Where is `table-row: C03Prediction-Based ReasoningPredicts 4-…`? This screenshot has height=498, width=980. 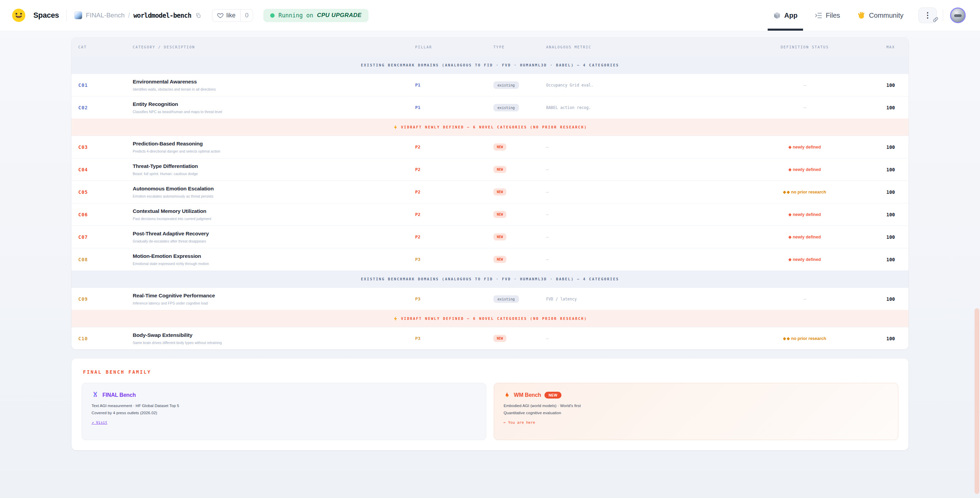
table-row: C03Prediction-Based ReasoningPredicts 4-… is located at coordinates (490, 147).